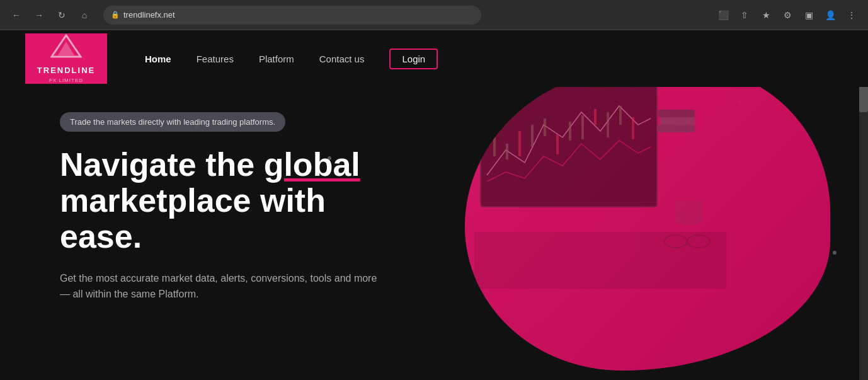 This screenshot has width=868, height=380. What do you see at coordinates (16, 15) in the screenshot?
I see `back-button: ←` at bounding box center [16, 15].